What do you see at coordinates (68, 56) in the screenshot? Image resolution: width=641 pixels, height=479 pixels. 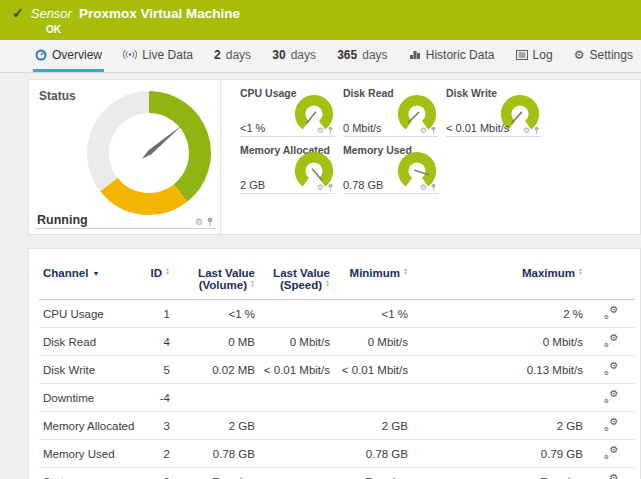 I see `tab-overview: Overview` at bounding box center [68, 56].